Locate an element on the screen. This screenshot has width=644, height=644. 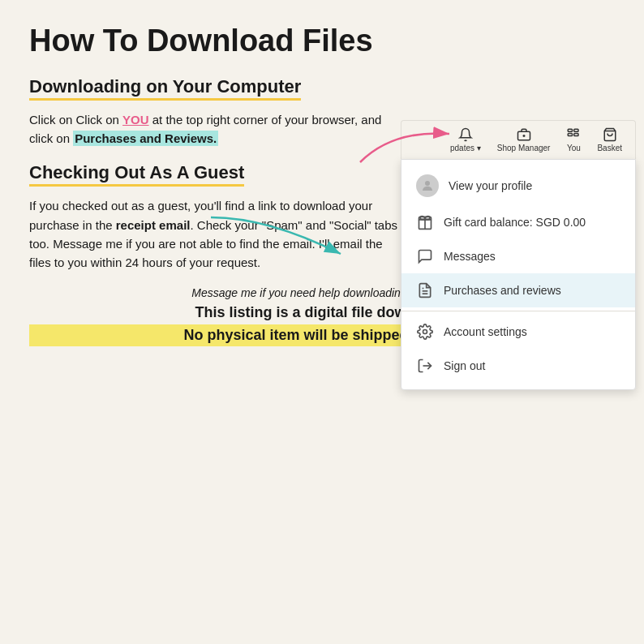
navbar: pdates ▾ Shop Manager You is located at coordinates (518, 140).